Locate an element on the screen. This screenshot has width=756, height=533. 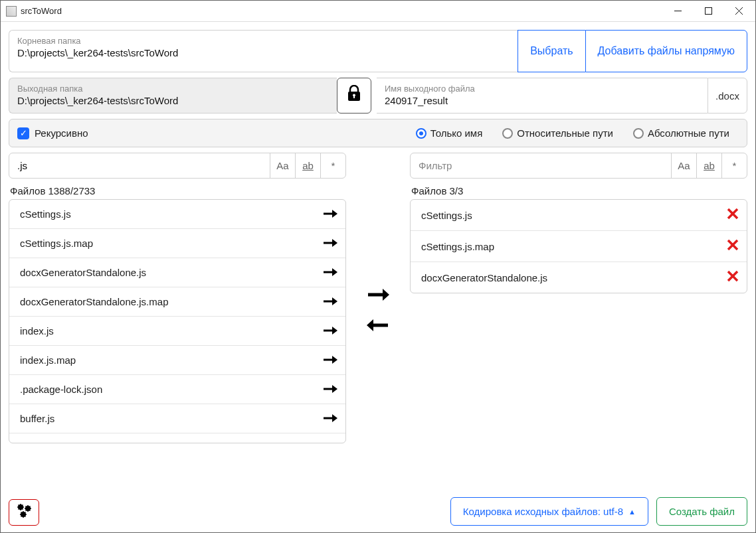
settings-button is located at coordinates (24, 512).